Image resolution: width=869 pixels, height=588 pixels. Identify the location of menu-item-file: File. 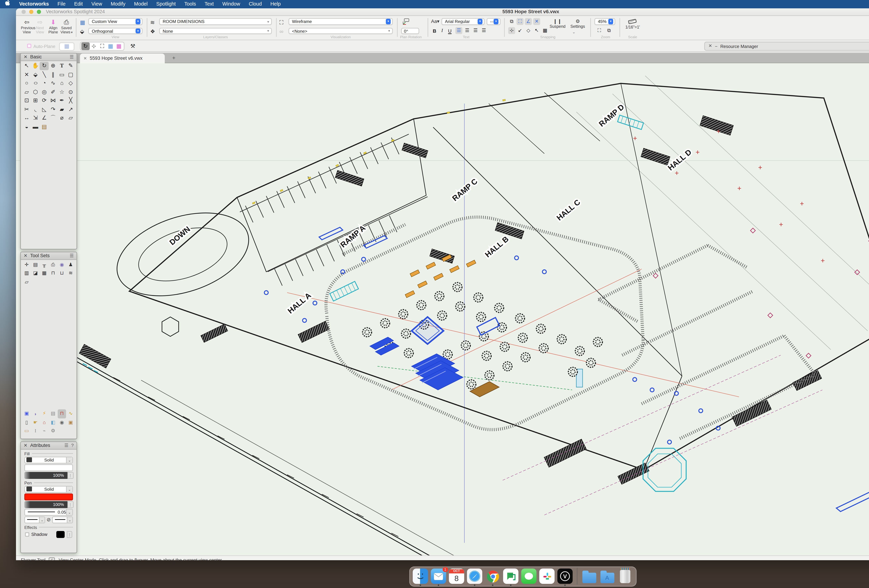
(61, 4).